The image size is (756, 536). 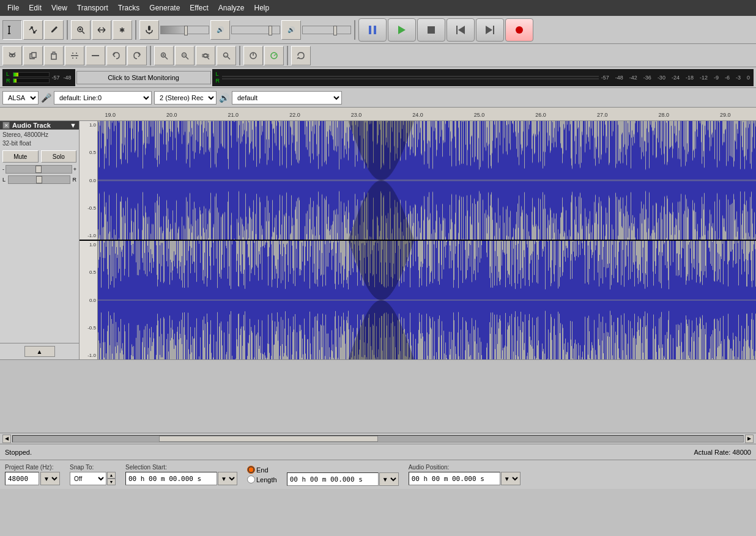 What do you see at coordinates (291, 30) in the screenshot?
I see `output-speaker-icon: 🔊` at bounding box center [291, 30].